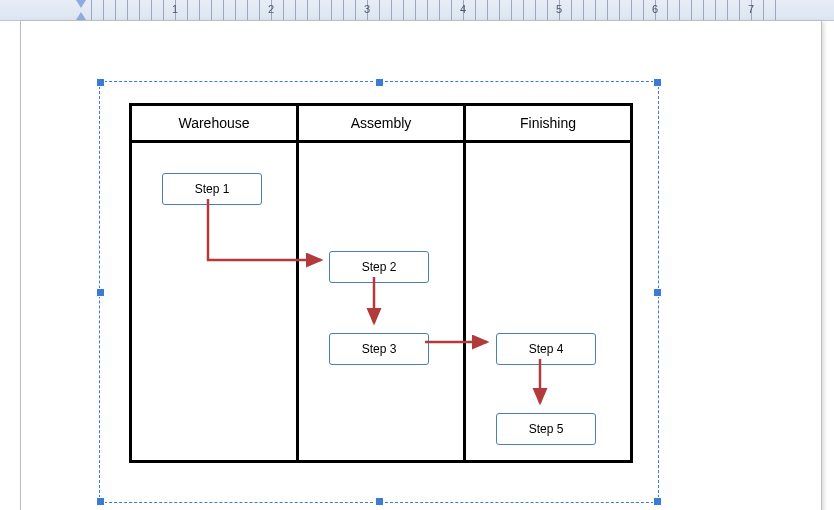 The width and height of the screenshot is (834, 510). Describe the element at coordinates (214, 302) in the screenshot. I see `lane-body: Step 1` at that location.